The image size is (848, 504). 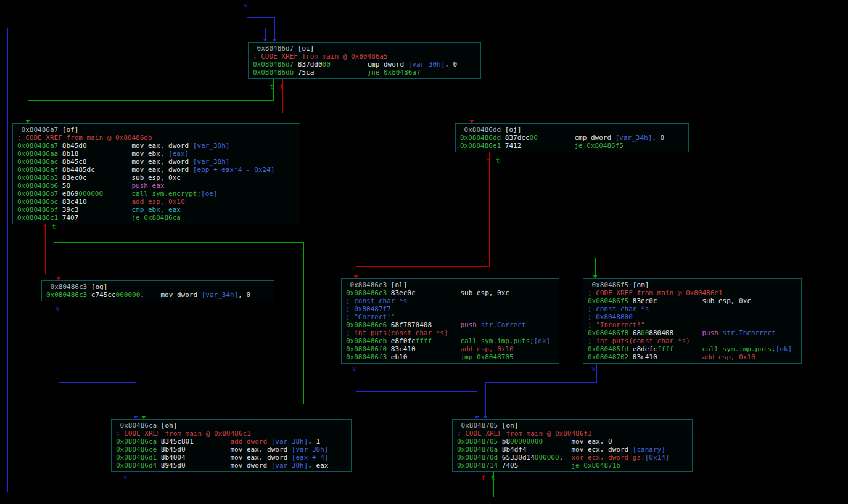 I want to click on basic-block-0x80486ca-oh: 0x80486ca [oh] ; CODE XREF from main @ 0…, so click(x=231, y=445).